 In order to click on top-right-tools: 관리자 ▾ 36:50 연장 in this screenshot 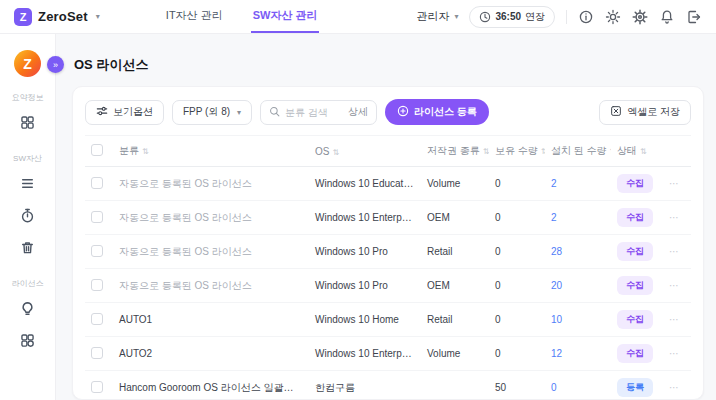, I will do `click(559, 17)`.